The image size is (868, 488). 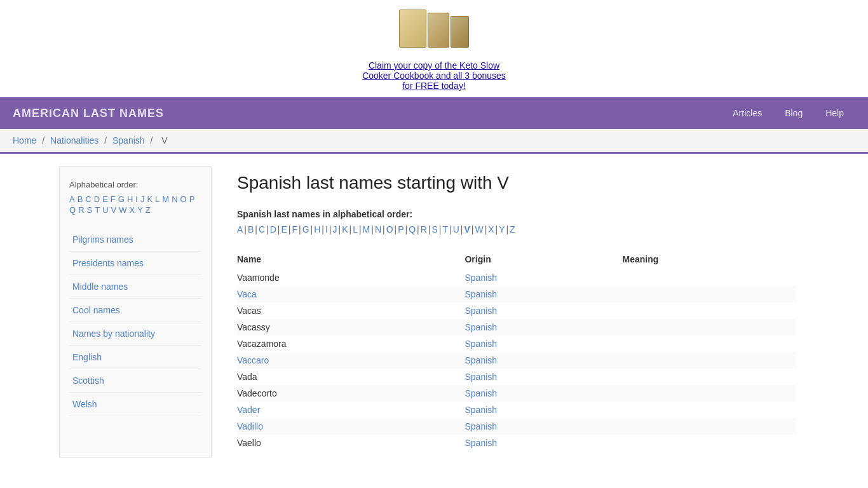 I want to click on alpha-Y: Y, so click(x=140, y=210).